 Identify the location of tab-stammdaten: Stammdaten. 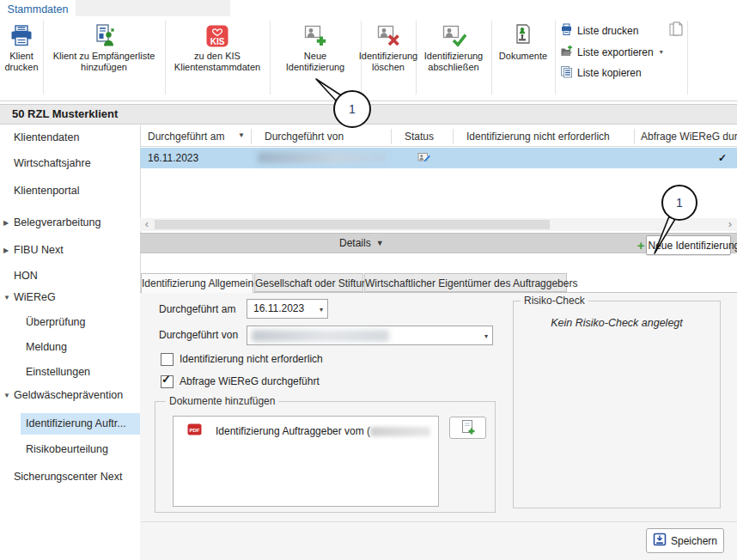
(38, 9).